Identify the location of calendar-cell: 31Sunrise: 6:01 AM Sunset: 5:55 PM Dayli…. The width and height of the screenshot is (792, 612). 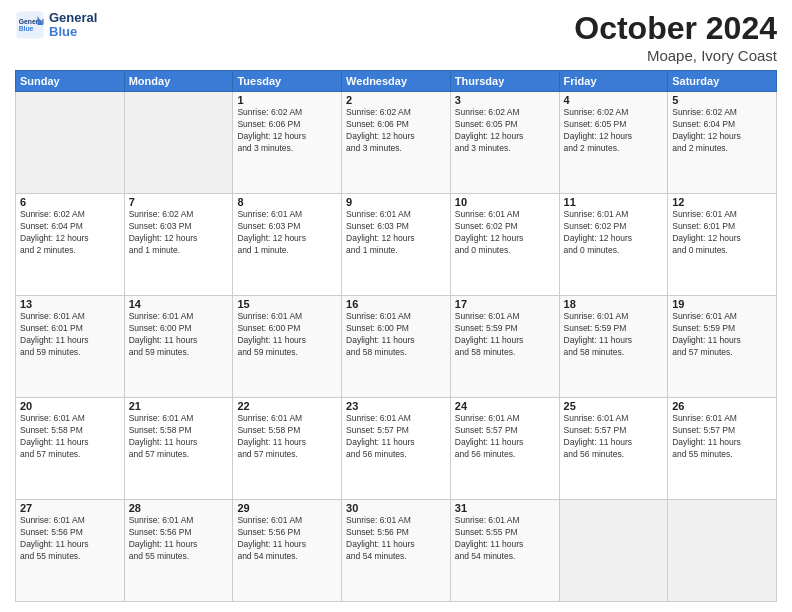
(504, 551).